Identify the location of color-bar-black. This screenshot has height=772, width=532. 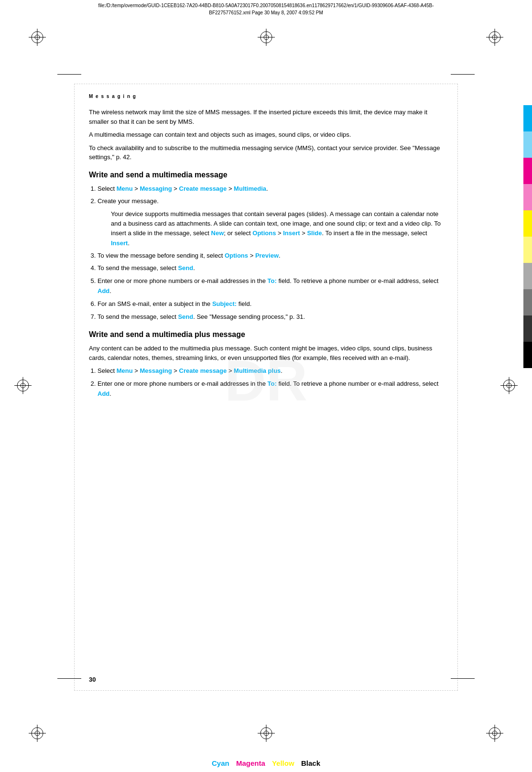
(528, 355).